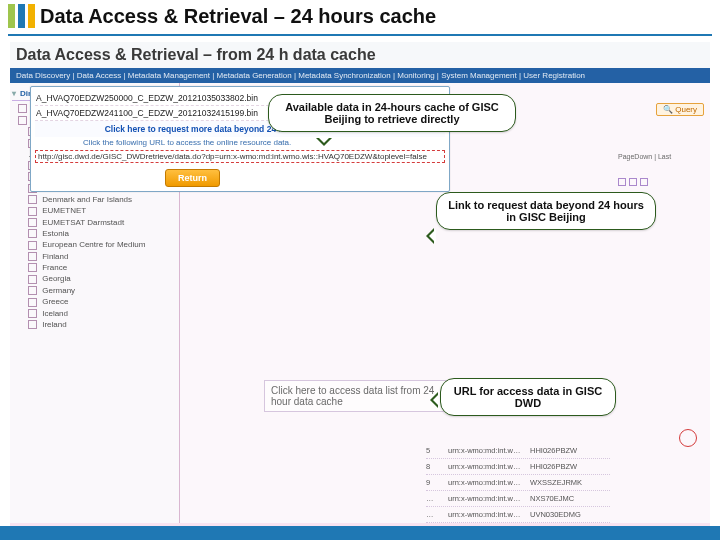 The width and height of the screenshot is (720, 540). I want to click on return-button: Return, so click(192, 178).